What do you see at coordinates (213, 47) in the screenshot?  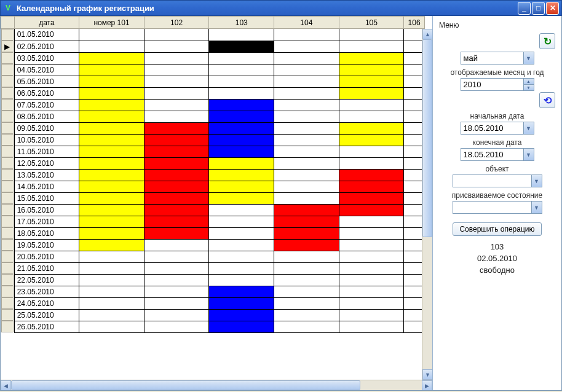 I see `table-row: ▶02.05.2010` at bounding box center [213, 47].